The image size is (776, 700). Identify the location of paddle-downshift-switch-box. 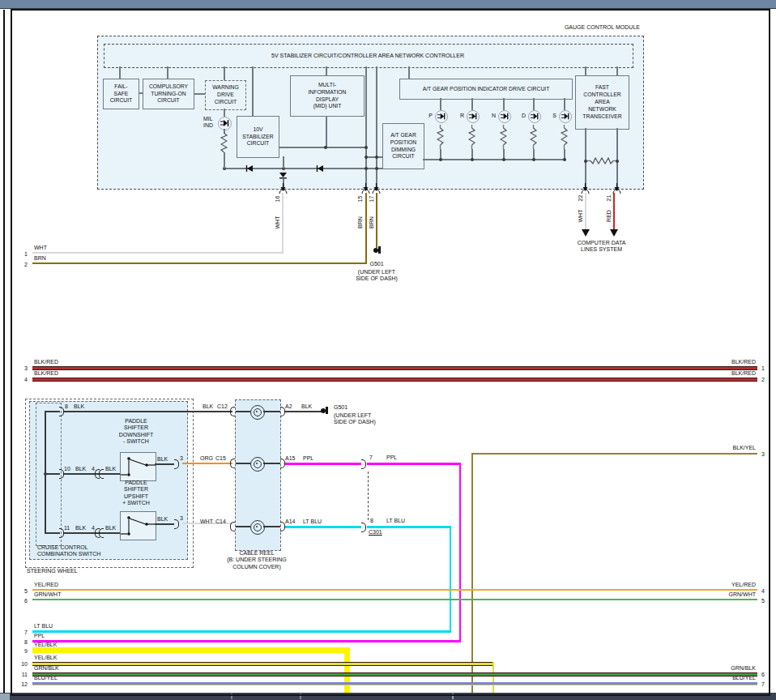
(138, 467).